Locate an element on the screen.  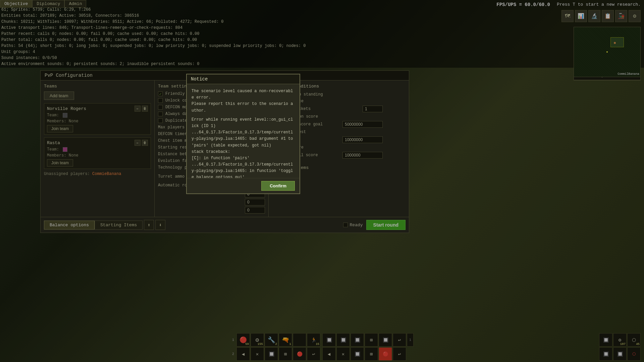
notice-modal: Notice The scenario level caused a non-r… is located at coordinates (243, 134).